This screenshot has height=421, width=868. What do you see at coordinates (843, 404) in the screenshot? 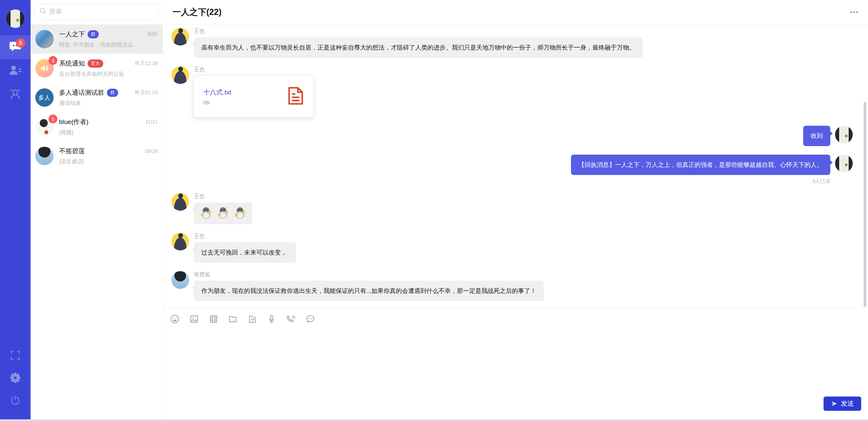
I see `send-button: 发送` at bounding box center [843, 404].